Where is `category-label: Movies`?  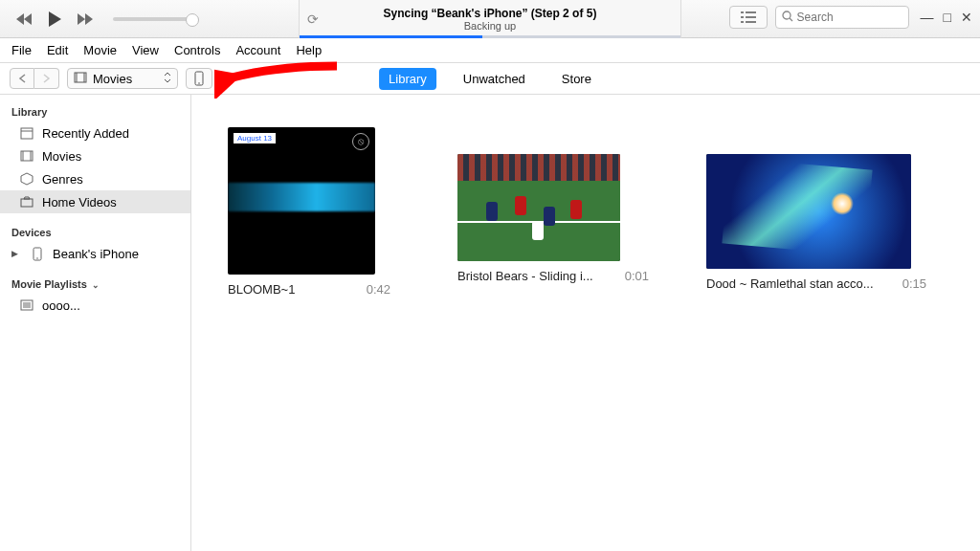
category-label: Movies is located at coordinates (113, 78).